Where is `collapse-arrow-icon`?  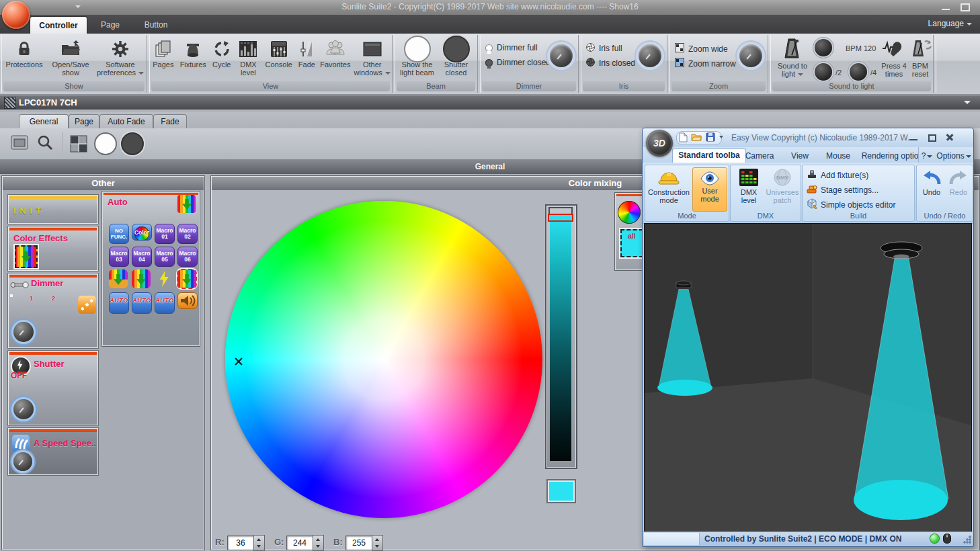 collapse-arrow-icon is located at coordinates (967, 102).